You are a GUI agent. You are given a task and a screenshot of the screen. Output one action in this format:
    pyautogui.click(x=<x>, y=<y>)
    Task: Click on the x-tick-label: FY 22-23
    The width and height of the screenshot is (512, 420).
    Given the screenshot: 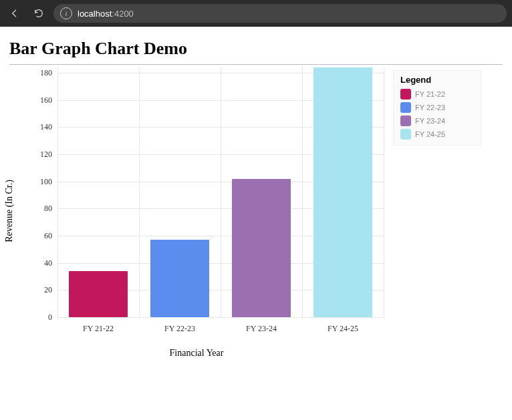 What is the action you would take?
    pyautogui.click(x=180, y=329)
    